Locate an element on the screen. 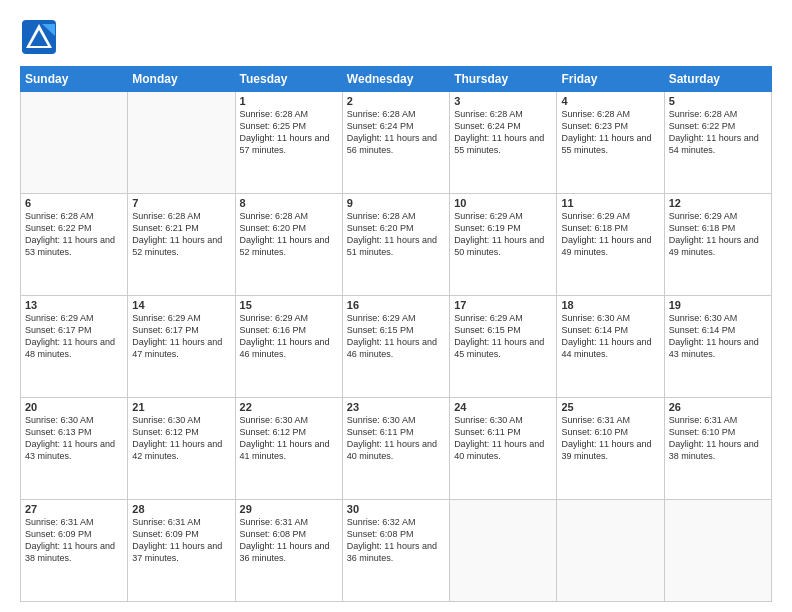  calendar-cell: 3Sunrise: 6:28 AM Sunset: 6:24 PM Daylig… is located at coordinates (504, 143).